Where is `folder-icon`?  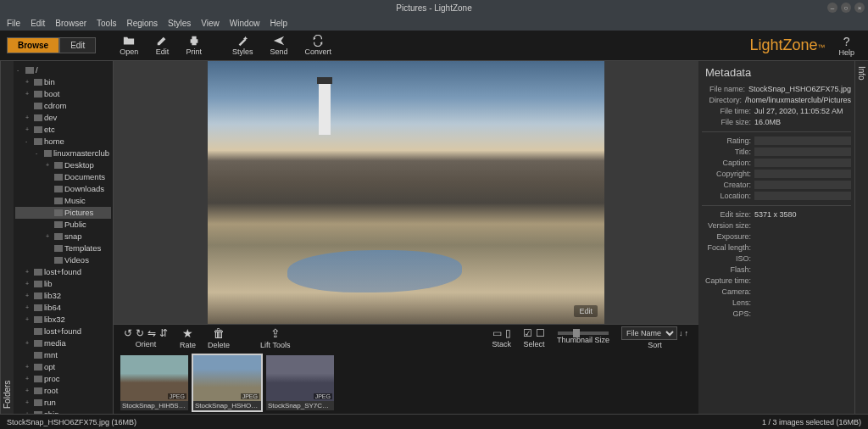 folder-icon is located at coordinates (38, 130).